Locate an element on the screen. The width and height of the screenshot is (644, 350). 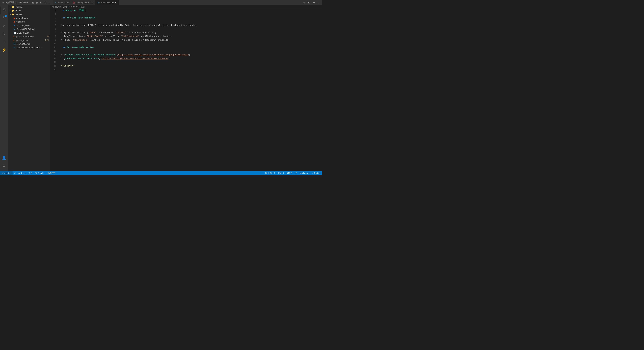
statusbar-eol: LF is located at coordinates (296, 173).